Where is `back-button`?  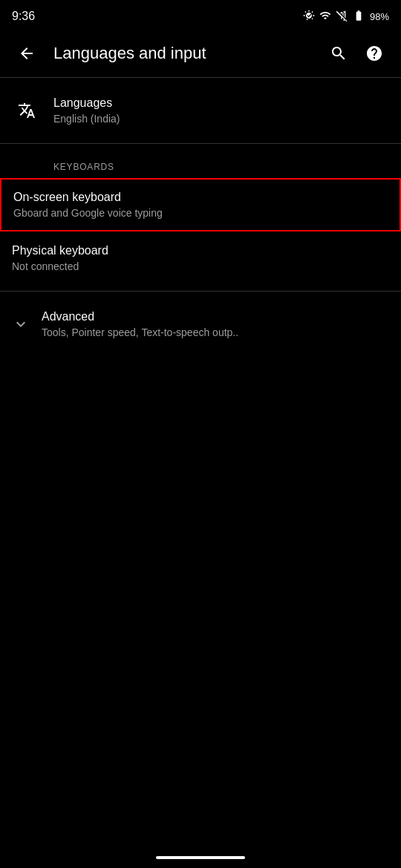 back-button is located at coordinates (27, 53).